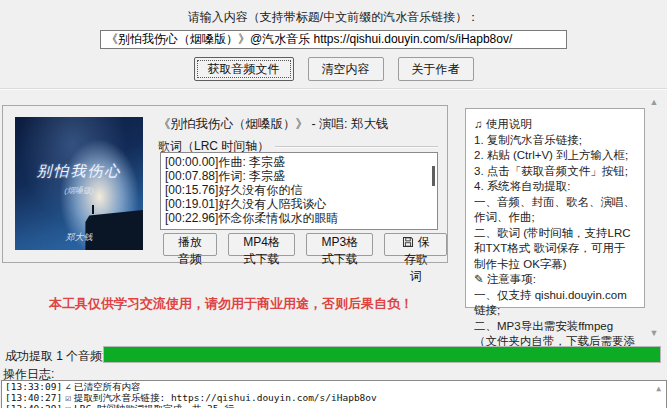  What do you see at coordinates (654, 102) in the screenshot?
I see `scroll-up-icon: ▲` at bounding box center [654, 102].